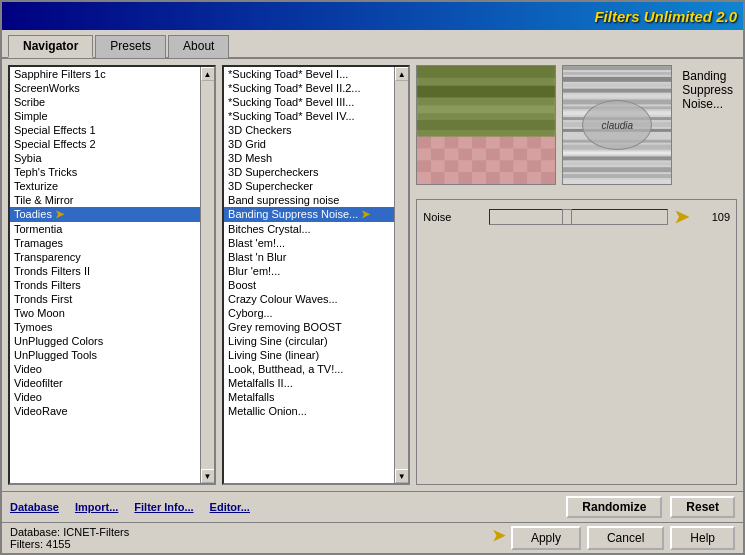  Describe the element at coordinates (34, 507) in the screenshot. I see `database-link: Database` at that location.